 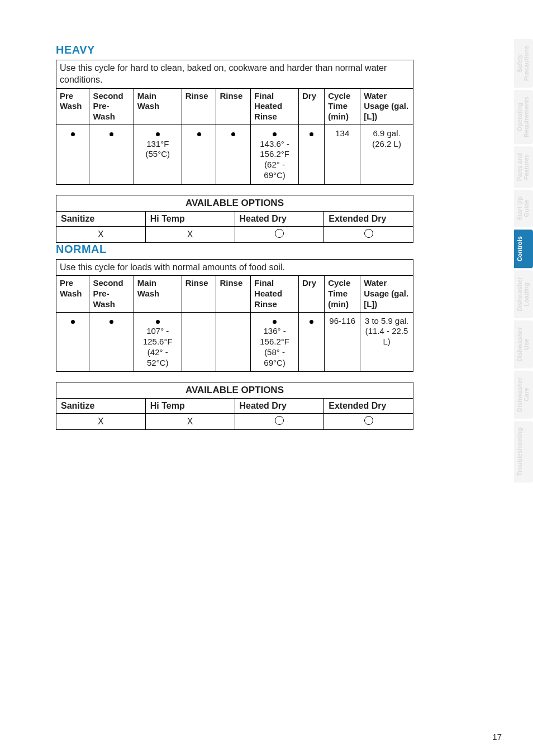 I want to click on heavy-options-title: AVAILABLE OPTIONS, so click(x=235, y=203).